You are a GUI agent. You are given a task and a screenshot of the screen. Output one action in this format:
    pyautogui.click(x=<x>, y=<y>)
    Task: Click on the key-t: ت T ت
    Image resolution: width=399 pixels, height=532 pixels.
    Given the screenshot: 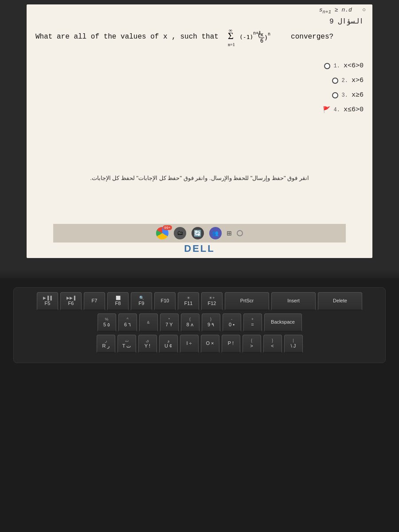 What is the action you would take?
    pyautogui.click(x=127, y=344)
    